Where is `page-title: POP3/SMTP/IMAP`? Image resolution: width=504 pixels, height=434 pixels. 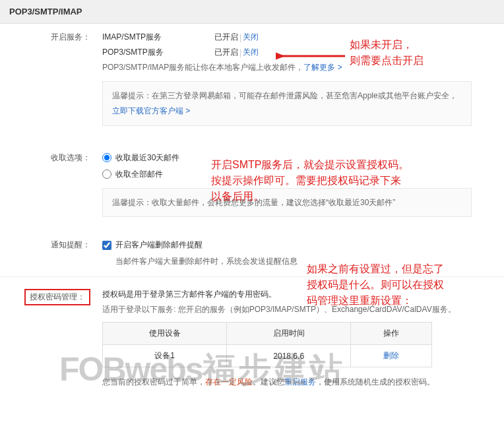 page-title: POP3/SMTP/IMAP is located at coordinates (46, 12).